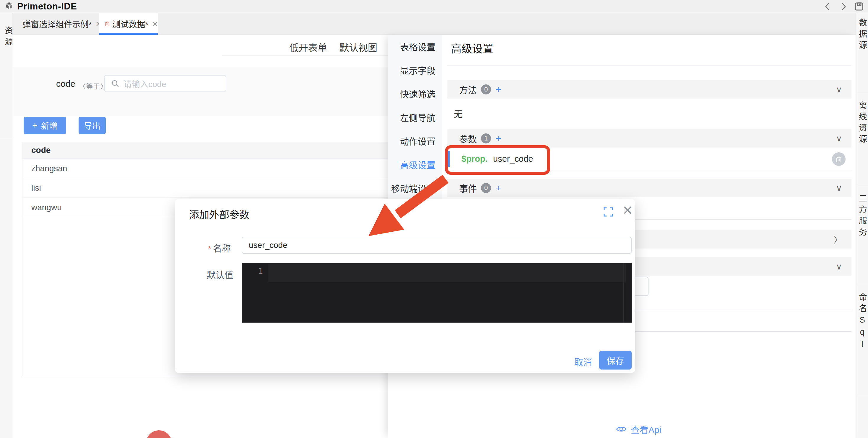 Image resolution: width=868 pixels, height=438 pixels. What do you see at coordinates (9, 6) in the screenshot?
I see `app-logo-icon` at bounding box center [9, 6].